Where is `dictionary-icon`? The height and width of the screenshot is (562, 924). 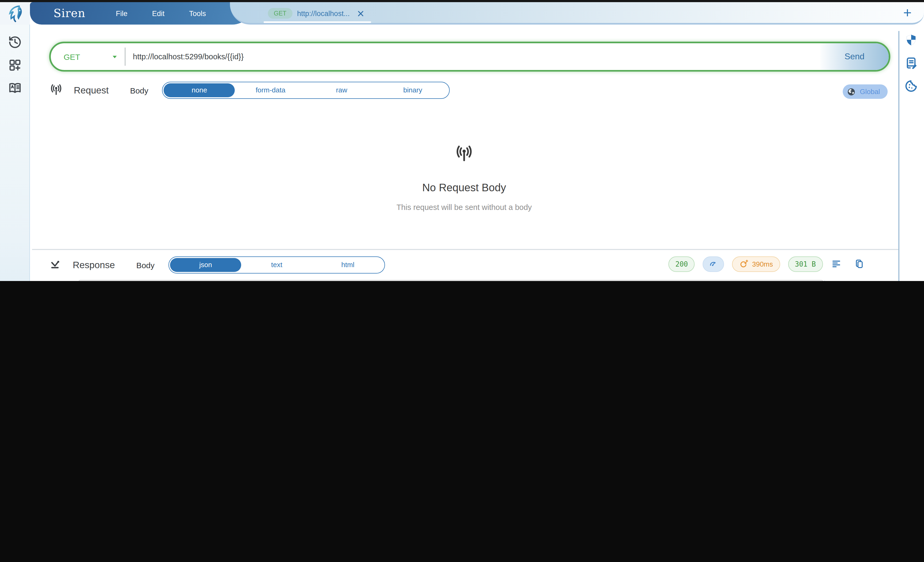 dictionary-icon is located at coordinates (15, 88).